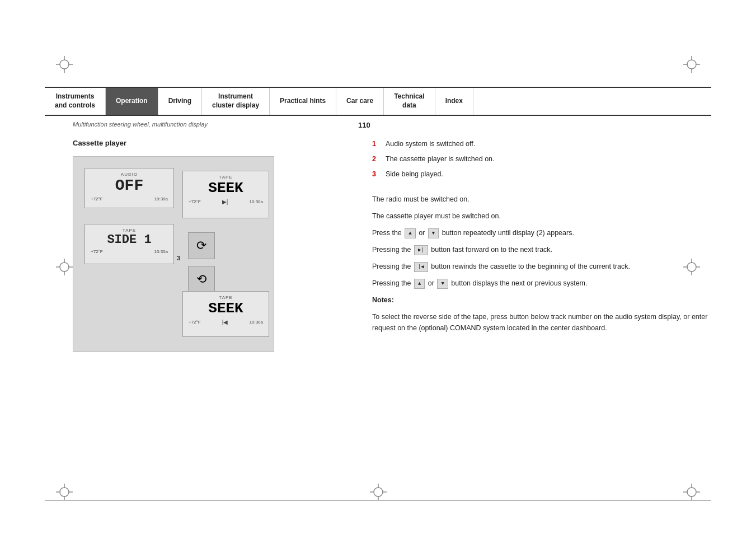 This screenshot has height=534, width=756. I want to click on displays-container: 1 AUDIO OFF +72°F 10:30a 2 TAPE SIDE 1 +…, so click(173, 254).